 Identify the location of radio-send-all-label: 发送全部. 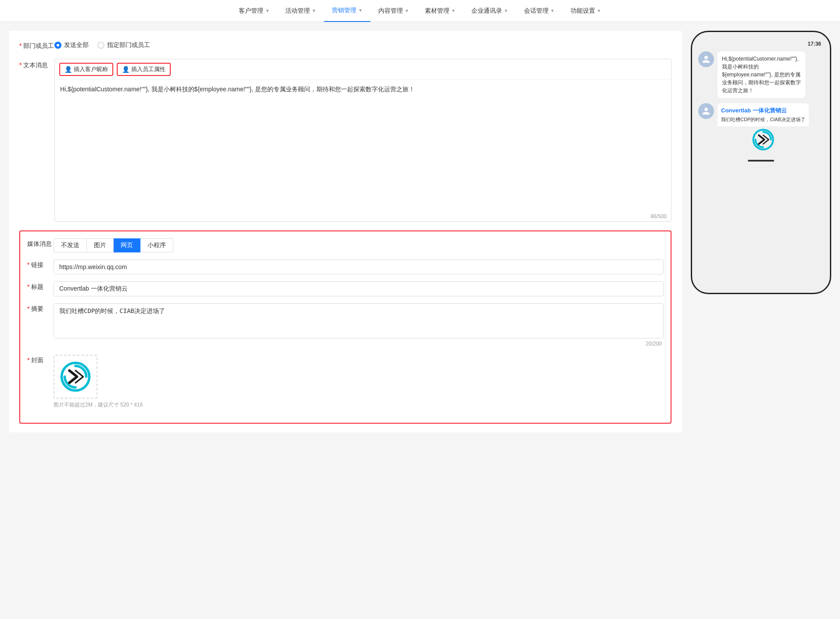
(76, 45).